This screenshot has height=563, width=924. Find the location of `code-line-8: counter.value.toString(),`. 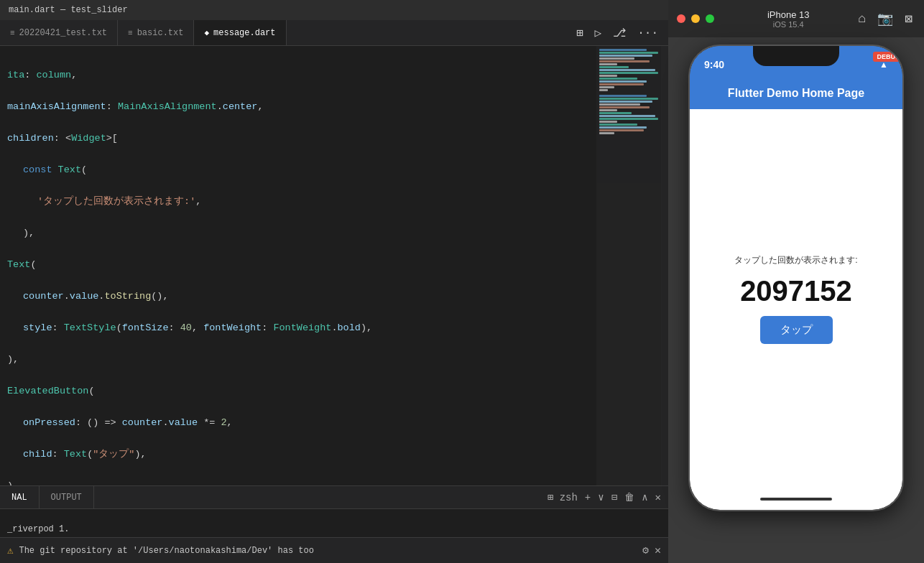

code-line-8: counter.value.toString(), is located at coordinates (298, 297).